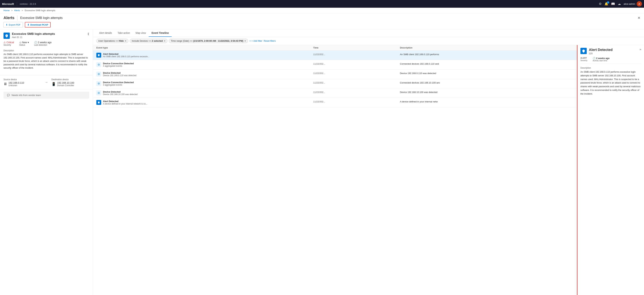 The width and height of the screenshot is (644, 295). I want to click on detail-desc-label: Description, so click(611, 68).